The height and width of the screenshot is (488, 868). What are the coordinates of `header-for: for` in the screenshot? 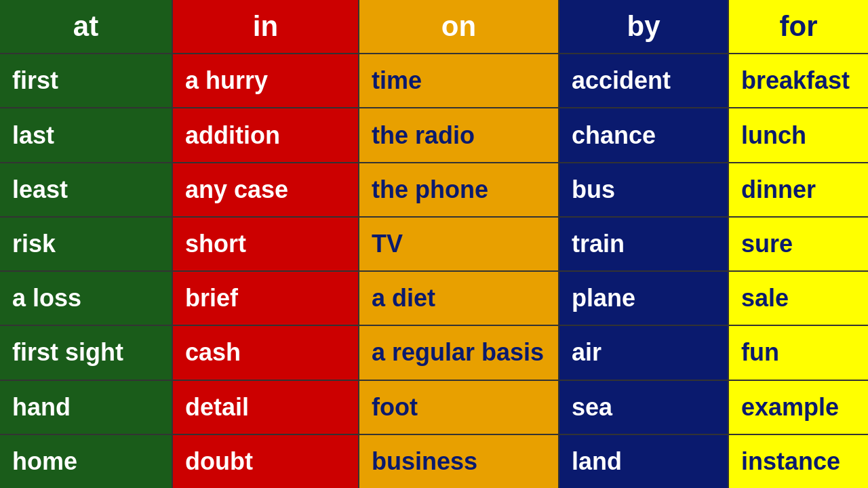 It's located at (799, 26).